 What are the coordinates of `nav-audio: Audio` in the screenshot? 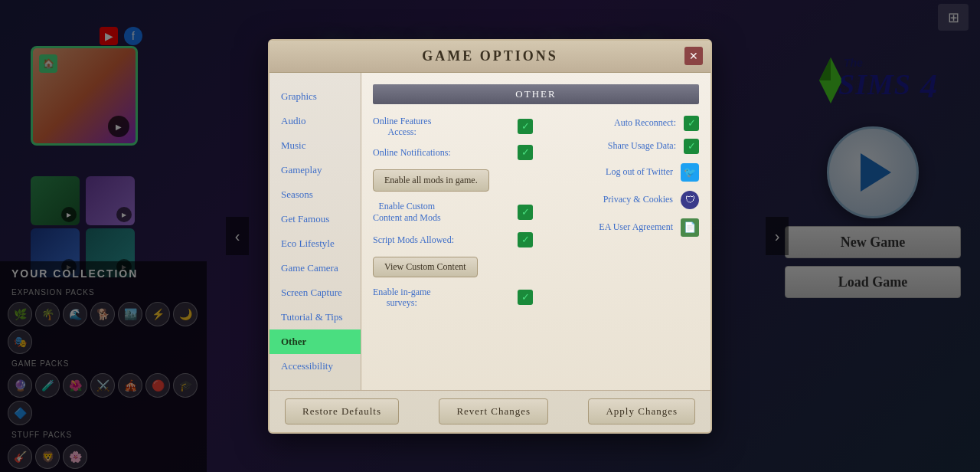 It's located at (315, 121).